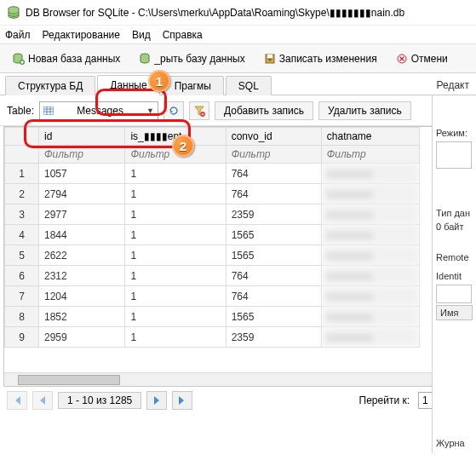  Describe the element at coordinates (364, 111) in the screenshot. I see `delete-record-button: Удалить запись` at that location.